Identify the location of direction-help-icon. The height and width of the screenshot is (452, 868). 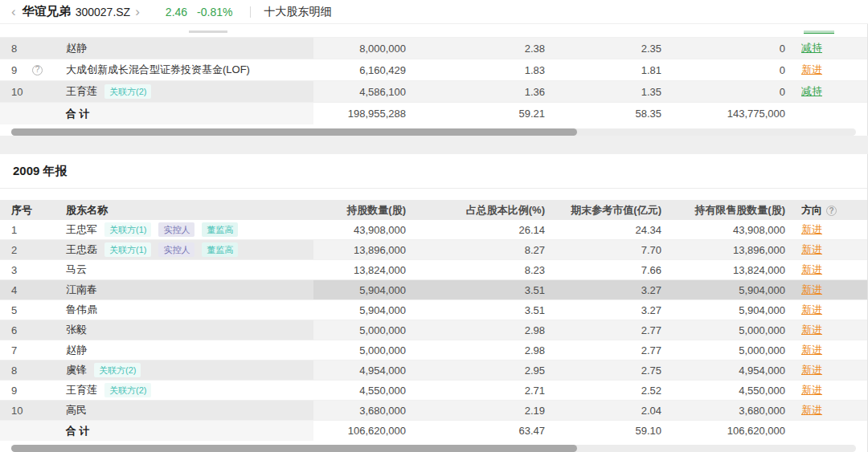
(831, 210).